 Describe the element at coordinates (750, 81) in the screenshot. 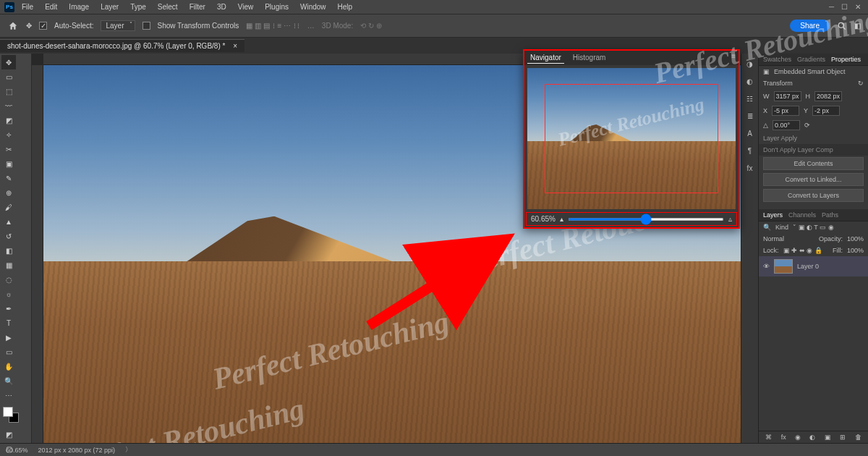

I see `adjustments-panel-icon: ◐` at that location.